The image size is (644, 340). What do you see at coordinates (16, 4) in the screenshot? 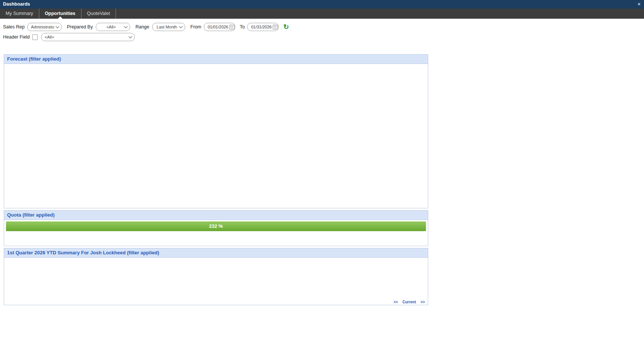
I see `window-title: Dashboards` at bounding box center [16, 4].